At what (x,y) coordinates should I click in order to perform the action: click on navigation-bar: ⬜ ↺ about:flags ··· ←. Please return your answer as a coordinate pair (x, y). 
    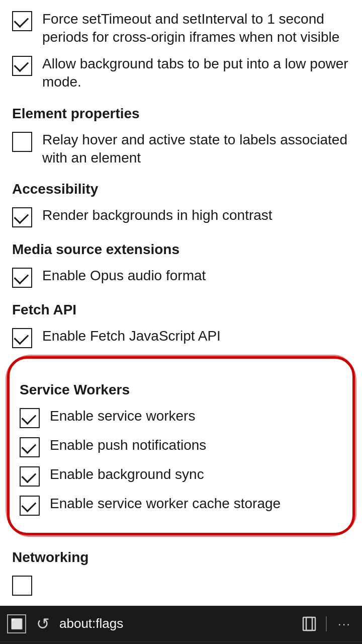
    Looking at the image, I should click on (181, 625).